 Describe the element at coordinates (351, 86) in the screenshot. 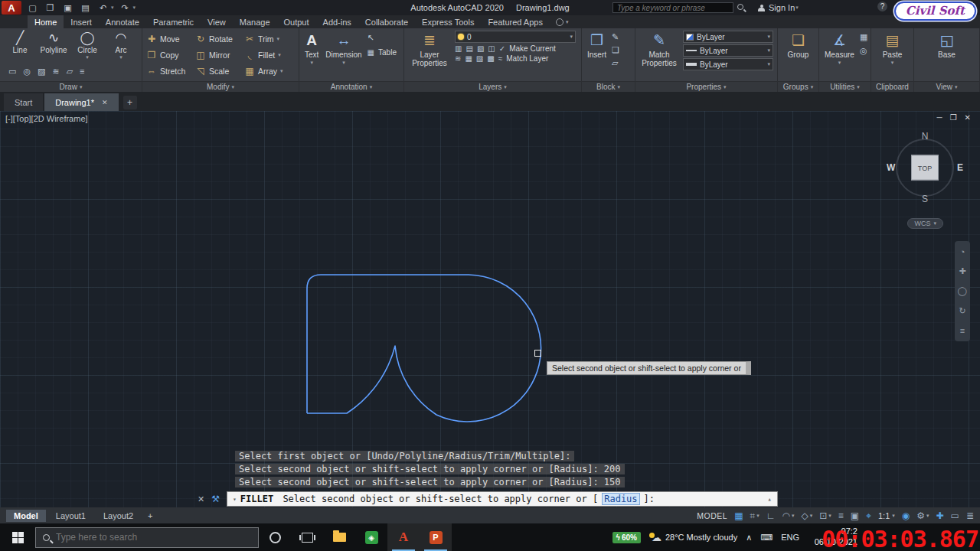

I see `annotation-panel-label: Annotation▾` at that location.